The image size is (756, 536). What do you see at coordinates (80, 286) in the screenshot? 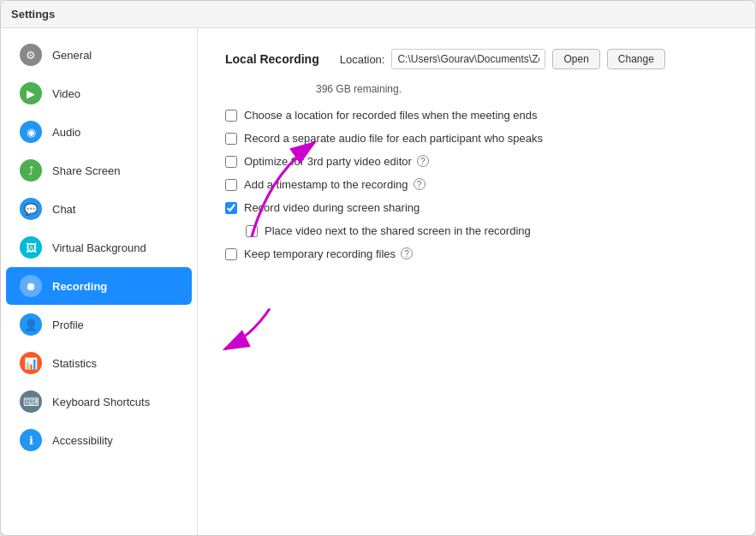
I see `sidebar-item-label-recording: Recording` at bounding box center [80, 286].